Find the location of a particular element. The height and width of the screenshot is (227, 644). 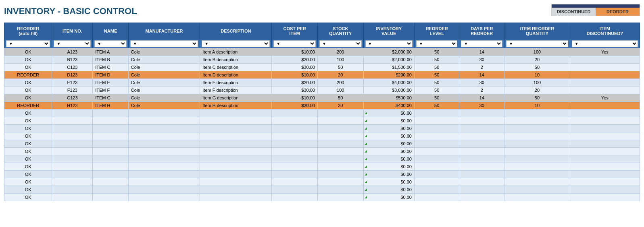

filter-dropdown-manufacturer: ▼ is located at coordinates (164, 43).